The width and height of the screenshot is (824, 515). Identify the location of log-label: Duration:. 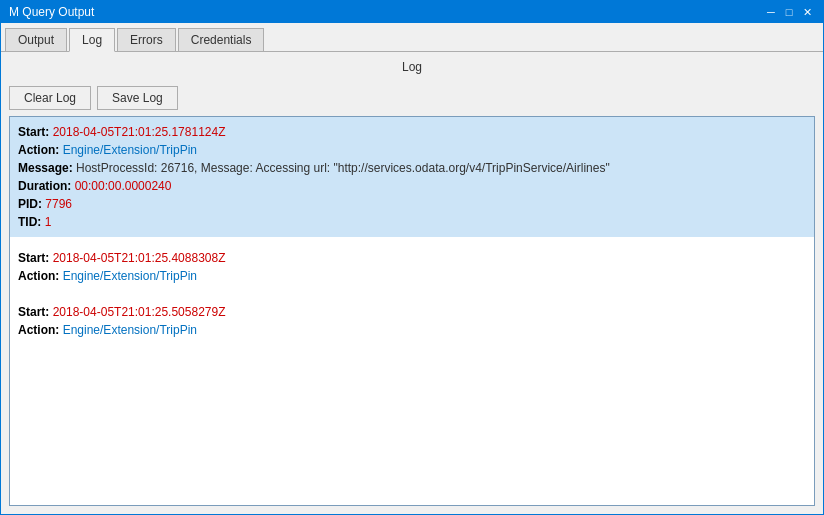
(46, 186).